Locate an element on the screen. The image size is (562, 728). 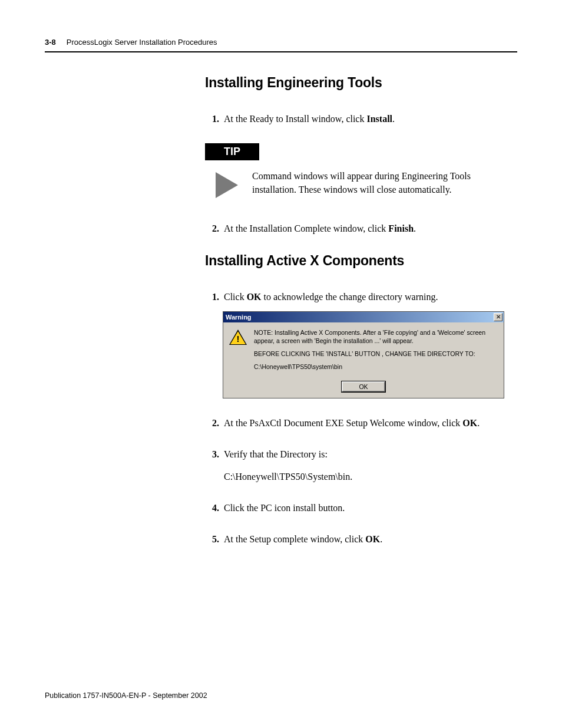
play-icon is located at coordinates (222, 183).